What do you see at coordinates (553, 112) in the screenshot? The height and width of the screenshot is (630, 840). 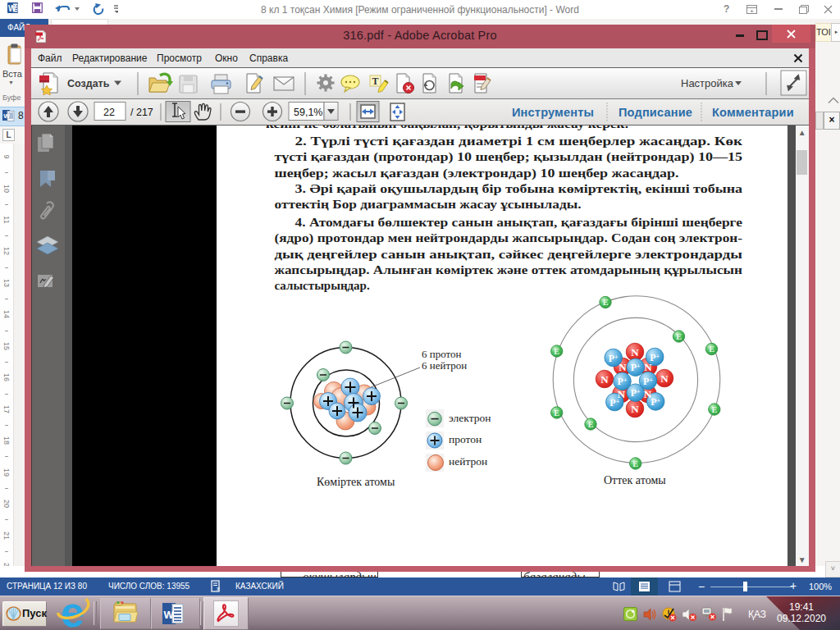 I see `svg-text: Инструменты` at bounding box center [553, 112].